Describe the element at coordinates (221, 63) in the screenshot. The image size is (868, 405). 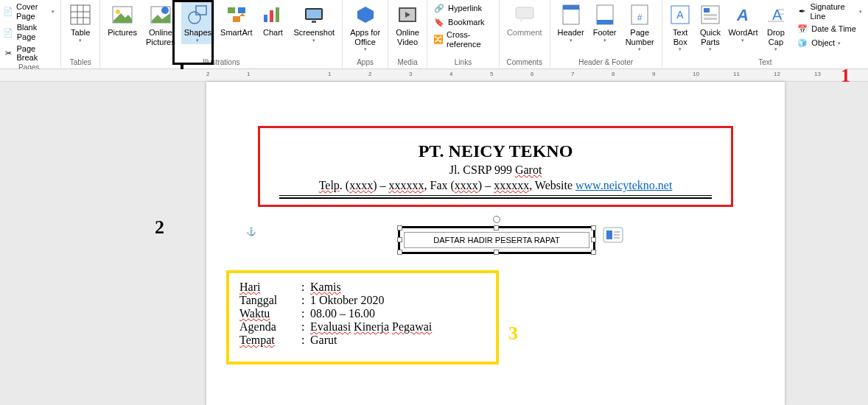
I see `group-illustrations-label: Illustrations` at that location.